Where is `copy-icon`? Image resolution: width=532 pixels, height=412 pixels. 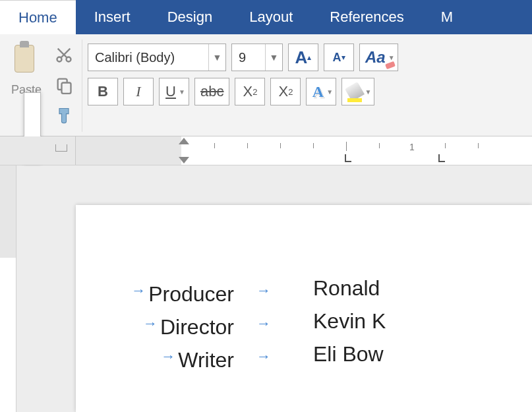
copy-icon is located at coordinates (64, 85).